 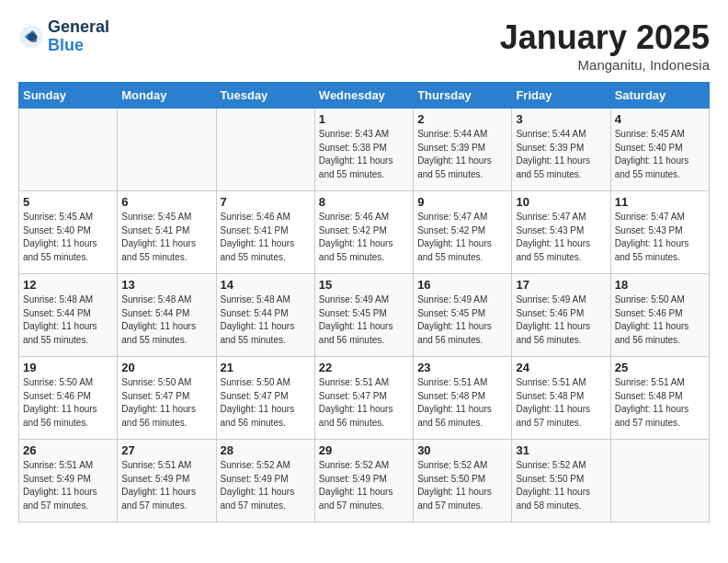 I want to click on logo-text: GeneralBlue, so click(x=79, y=37).